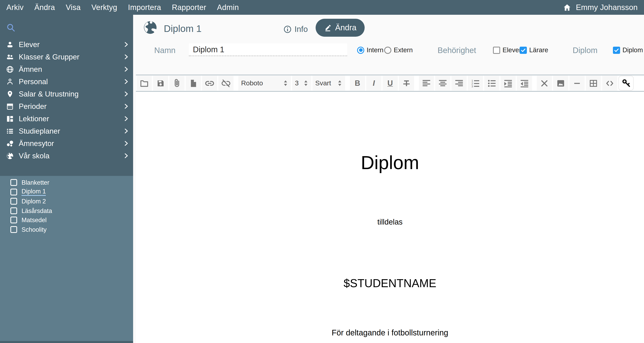 The width and height of the screenshot is (644, 343). What do you see at coordinates (14, 220) in the screenshot?
I see `checkbox-matsedel` at bounding box center [14, 220].